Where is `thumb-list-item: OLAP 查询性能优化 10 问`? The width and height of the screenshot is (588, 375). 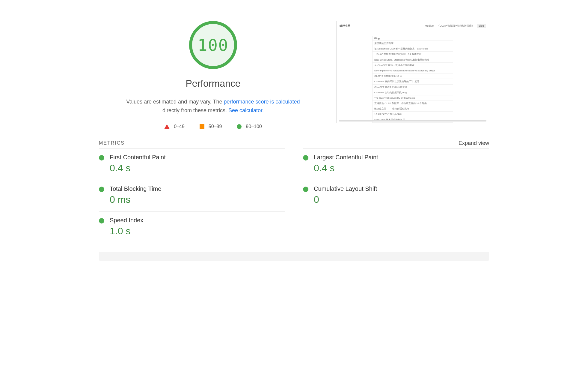 thumb-list-item: OLAP 查询性能优化 10 问 is located at coordinates (413, 76).